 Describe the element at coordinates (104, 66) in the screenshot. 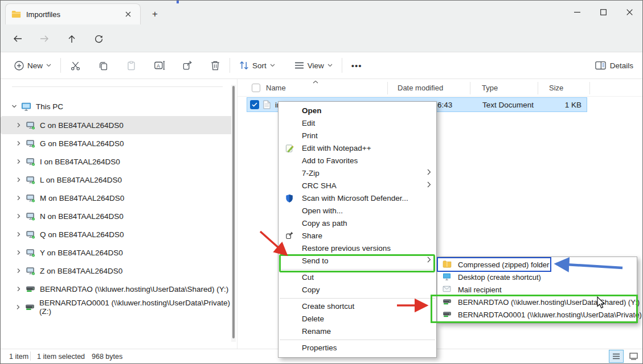

I see `copy-button` at that location.